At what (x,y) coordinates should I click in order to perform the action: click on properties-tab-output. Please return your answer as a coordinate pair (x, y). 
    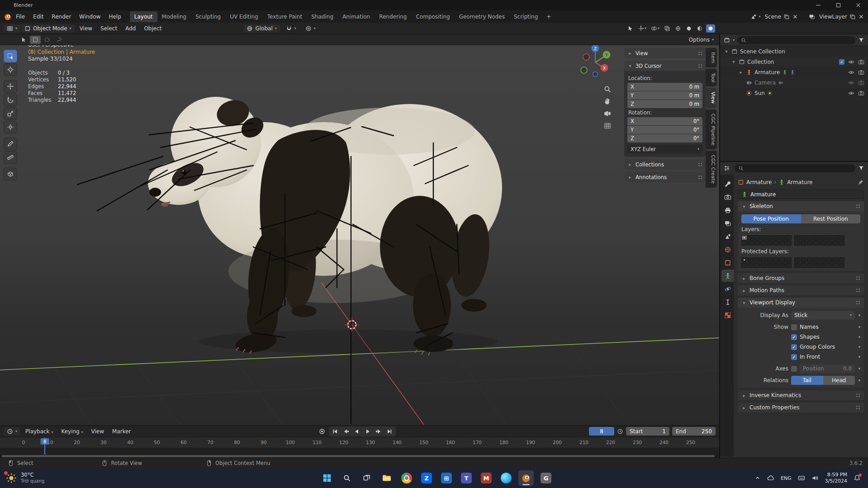
    Looking at the image, I should click on (727, 210).